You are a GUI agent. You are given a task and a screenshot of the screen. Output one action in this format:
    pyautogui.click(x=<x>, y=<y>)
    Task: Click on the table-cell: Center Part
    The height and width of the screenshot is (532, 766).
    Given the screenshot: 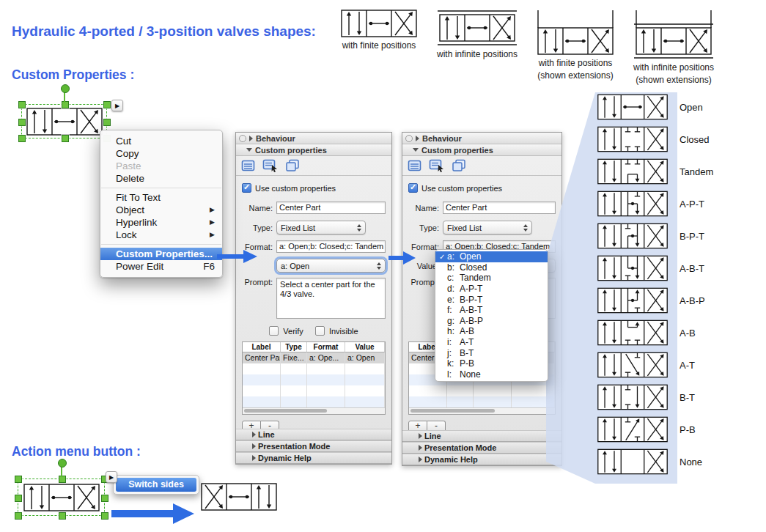 What is the action you would take?
    pyautogui.click(x=262, y=358)
    